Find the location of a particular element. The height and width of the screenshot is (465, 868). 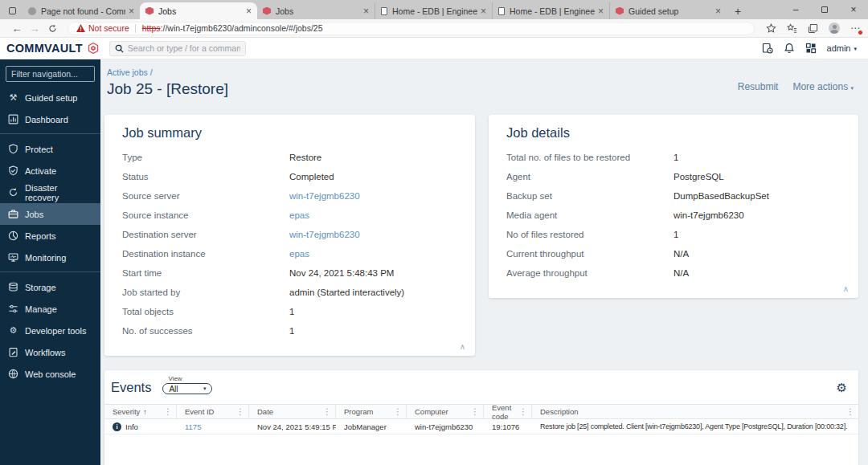

refresh-button is located at coordinates (52, 29).